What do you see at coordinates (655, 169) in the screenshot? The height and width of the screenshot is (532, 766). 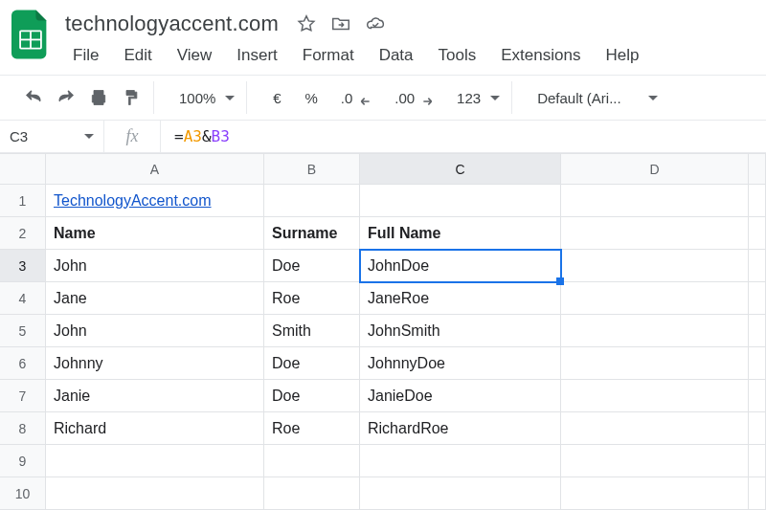 I see `col-header-d: D` at bounding box center [655, 169].